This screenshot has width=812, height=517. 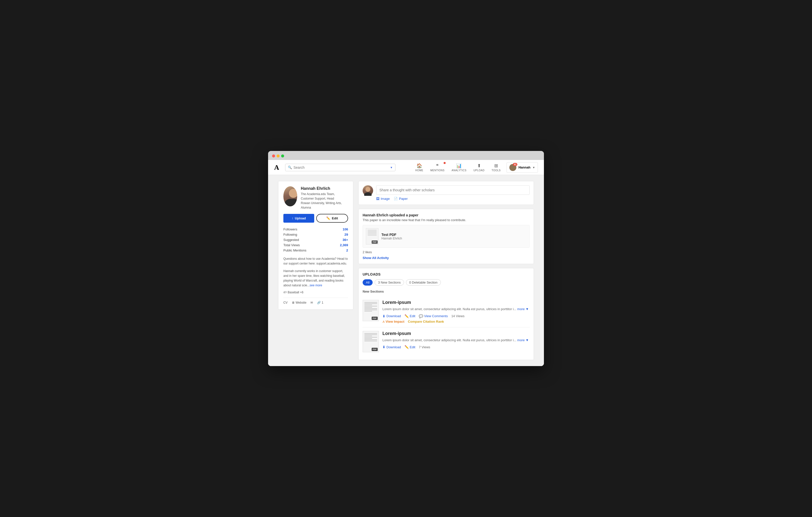 What do you see at coordinates (341, 167) in the screenshot?
I see `search-bar: 🔍 ▼` at bounding box center [341, 167].